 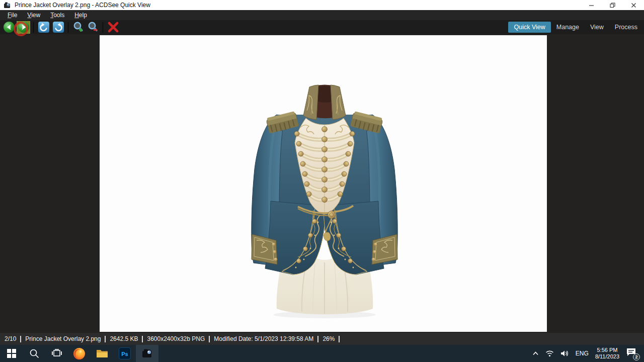 I want to click on tray-chevron-icon, so click(x=535, y=353).